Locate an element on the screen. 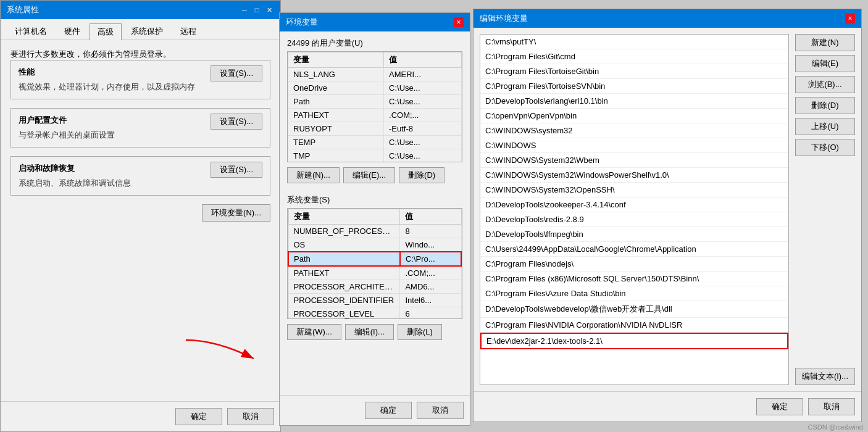 Image resolution: width=868 pixels, height=432 pixels. path-list-item: C:\Program Files\Azure Data Studio\bin is located at coordinates (635, 294).